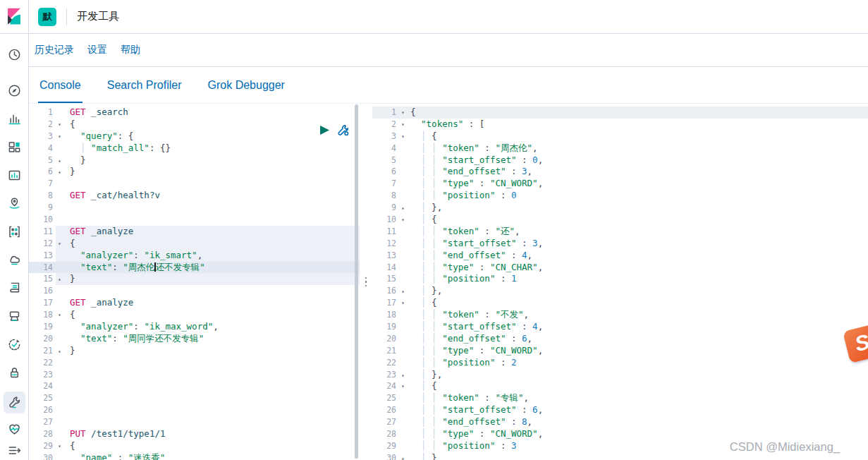 The height and width of the screenshot is (460, 868). I want to click on sidebar-item-expand-nav, so click(14, 450).